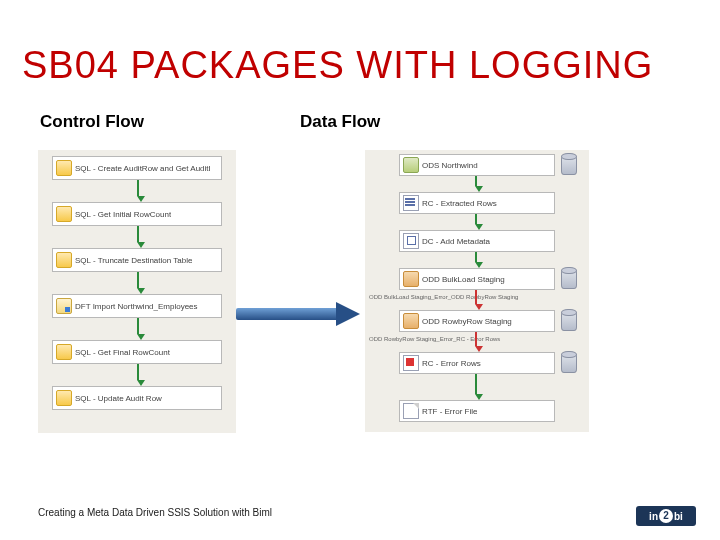  I want to click on footer-text: Creating a Meta Data Driven SSIS Solutio…, so click(155, 512).